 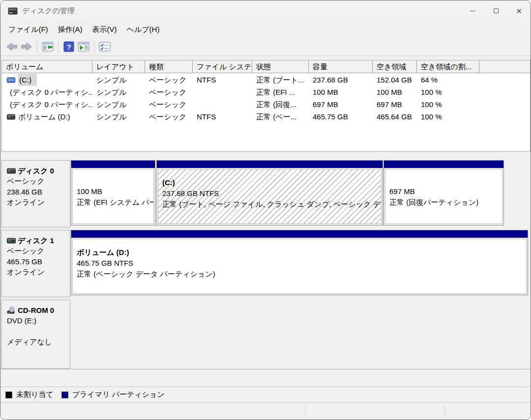 I want to click on column-header-layout: レイアウト, so click(x=119, y=67).